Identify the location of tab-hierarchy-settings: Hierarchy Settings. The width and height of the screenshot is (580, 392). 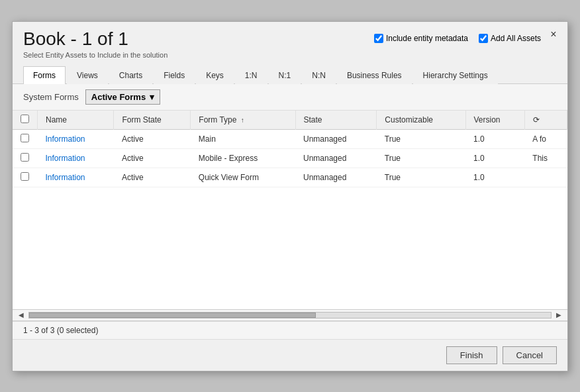
(456, 75).